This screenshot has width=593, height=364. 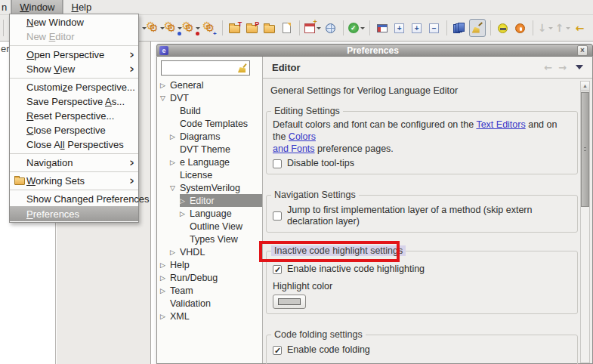 I want to click on enable-inactive-highlight-checkbox, so click(x=277, y=270).